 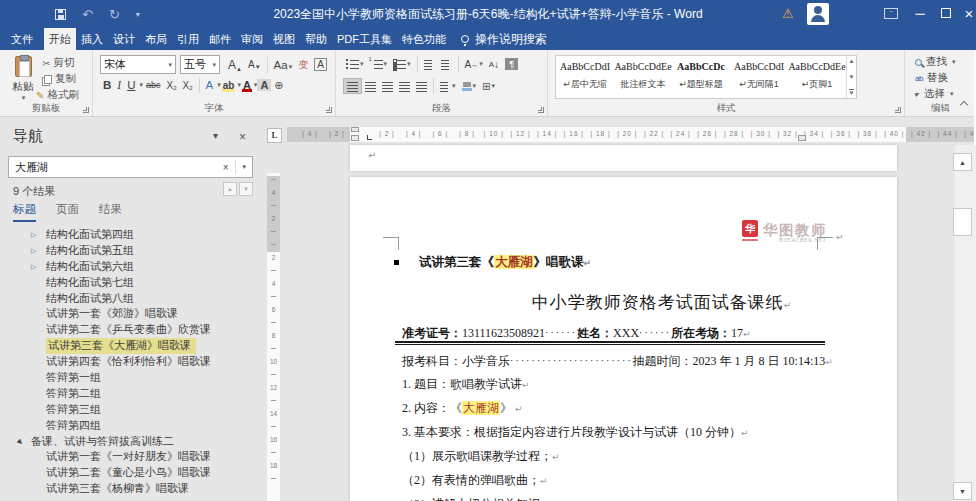 I want to click on copy-button: 复制, so click(x=59, y=79).